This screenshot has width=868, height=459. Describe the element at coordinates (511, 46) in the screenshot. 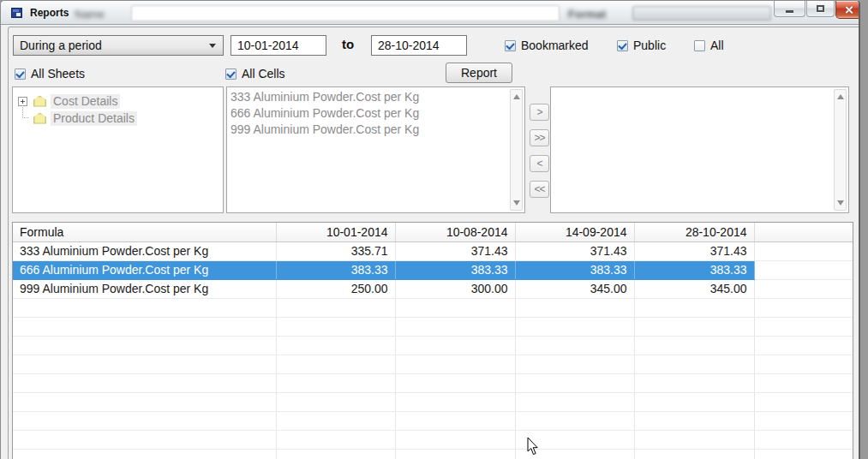

I see `bookmarked-checkbox` at that location.